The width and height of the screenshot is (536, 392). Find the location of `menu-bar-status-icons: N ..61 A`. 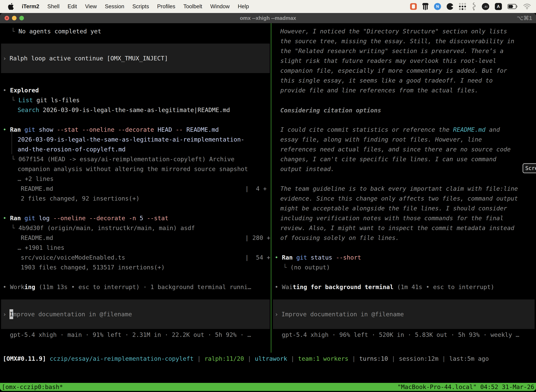

menu-bar-status-icons: N ..61 A is located at coordinates (473, 6).